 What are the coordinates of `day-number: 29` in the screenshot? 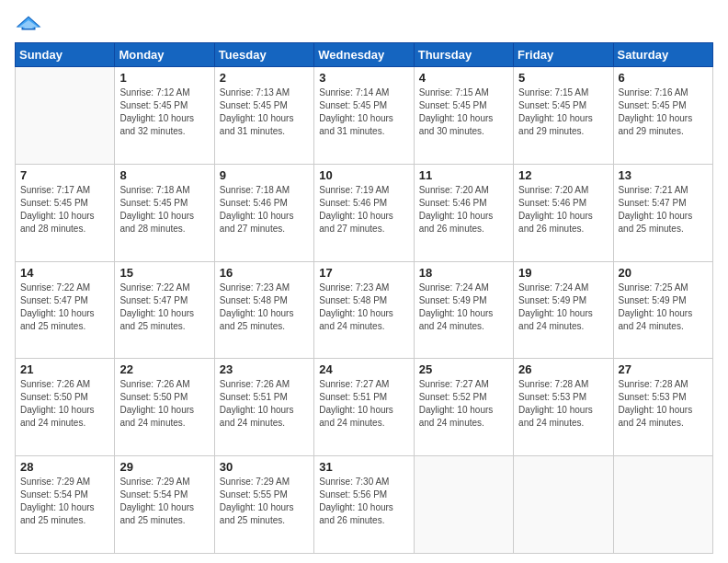 It's located at (164, 467).